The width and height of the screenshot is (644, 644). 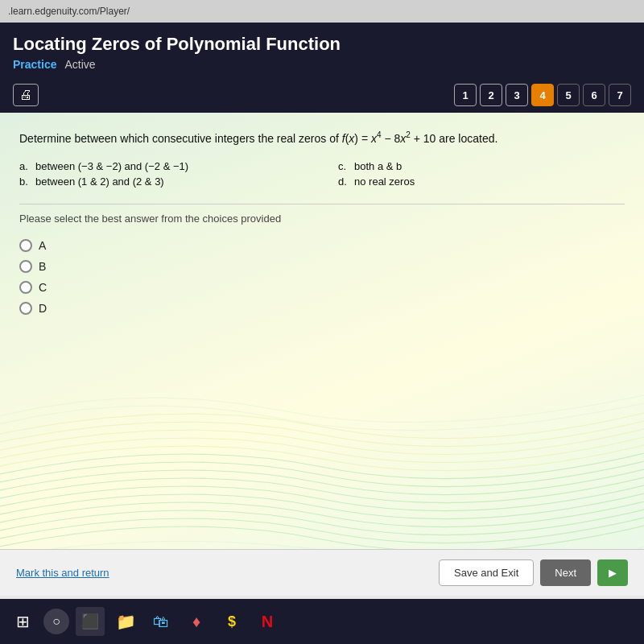 I want to click on radio-circle-d, so click(x=26, y=308).